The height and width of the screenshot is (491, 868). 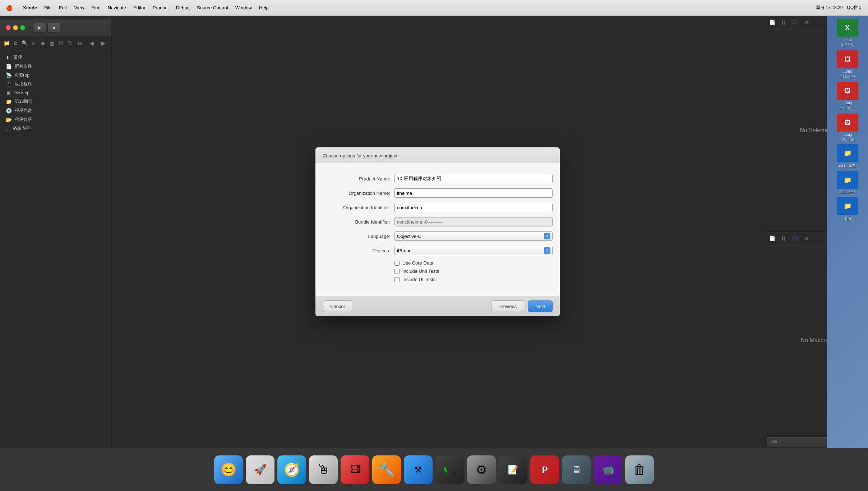 I want to click on layers-icon: ⧉, so click(x=807, y=22).